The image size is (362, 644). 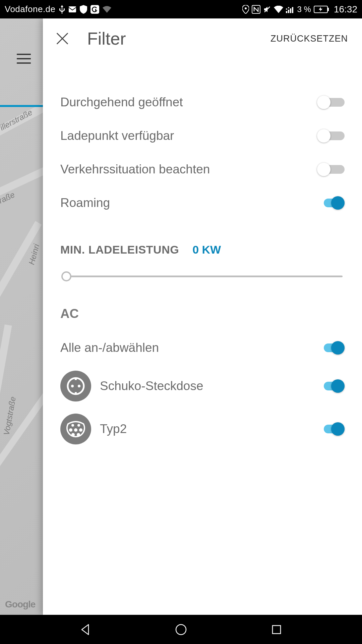 What do you see at coordinates (267, 9) in the screenshot?
I see `mute-icon` at bounding box center [267, 9].